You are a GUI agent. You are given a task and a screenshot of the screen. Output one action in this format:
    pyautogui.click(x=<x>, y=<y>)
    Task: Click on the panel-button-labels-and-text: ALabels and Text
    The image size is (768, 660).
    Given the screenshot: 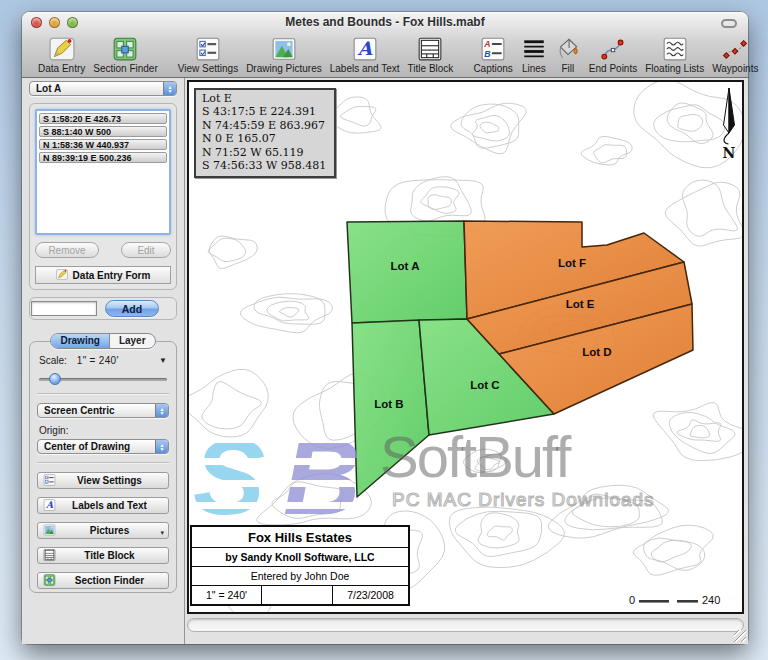 What is the action you would take?
    pyautogui.click(x=103, y=506)
    